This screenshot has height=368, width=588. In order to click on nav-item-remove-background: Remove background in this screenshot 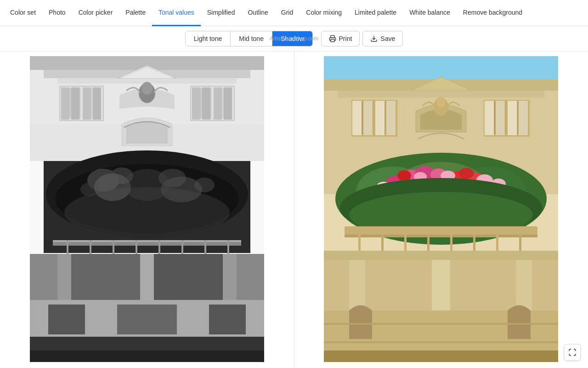, I will do `click(492, 13)`.